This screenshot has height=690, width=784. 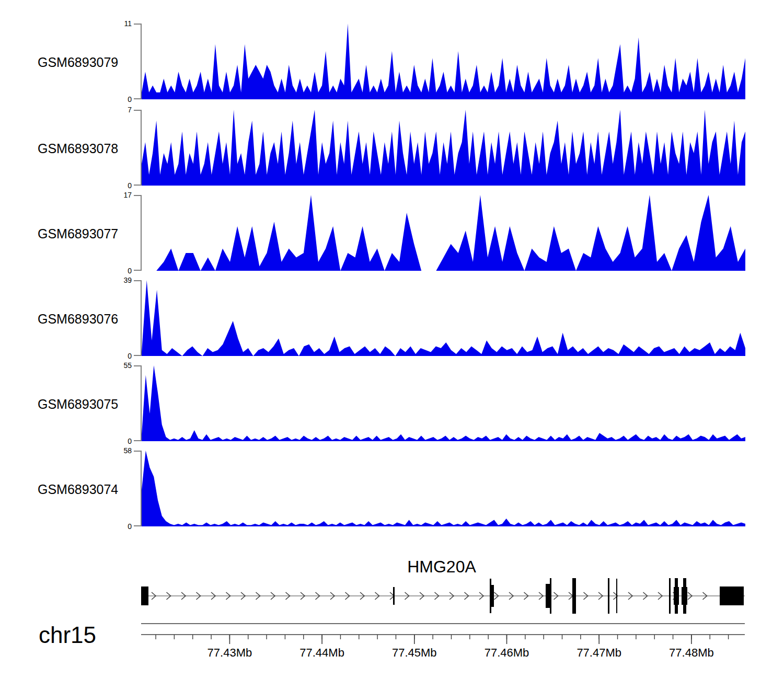 What do you see at coordinates (322, 652) in the screenshot?
I see `ruler-tick-label: 77.44Mb` at bounding box center [322, 652].